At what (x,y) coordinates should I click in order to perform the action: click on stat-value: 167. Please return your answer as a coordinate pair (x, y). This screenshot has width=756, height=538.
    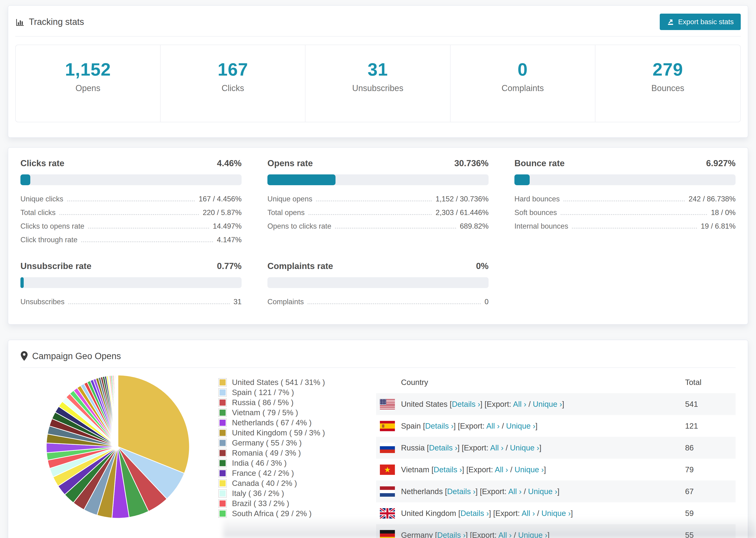
    Looking at the image, I should click on (233, 70).